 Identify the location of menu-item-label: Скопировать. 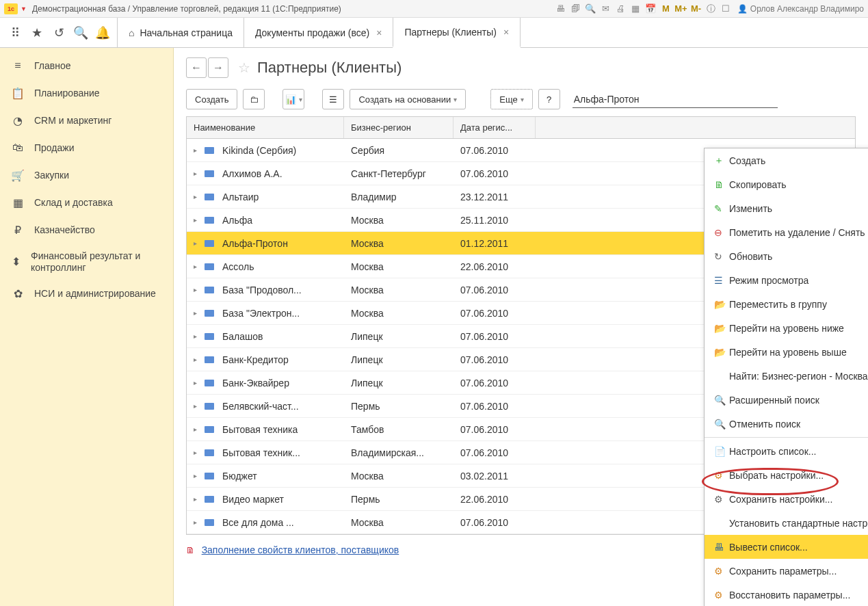
(799, 185).